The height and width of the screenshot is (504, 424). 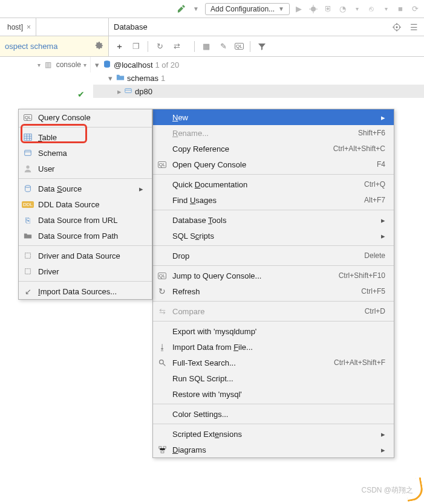 I want to click on tree-host-label: @localhost, so click(x=133, y=65).